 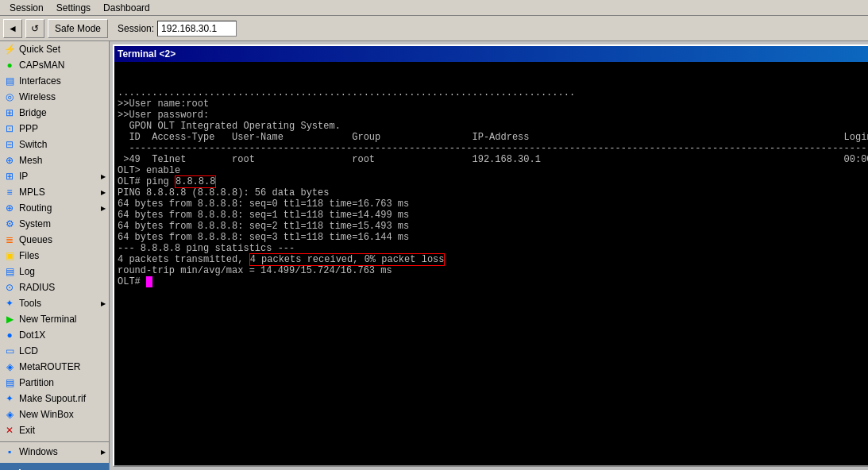 What do you see at coordinates (27, 430) in the screenshot?
I see `sidebar-item-label: Exit` at bounding box center [27, 430].